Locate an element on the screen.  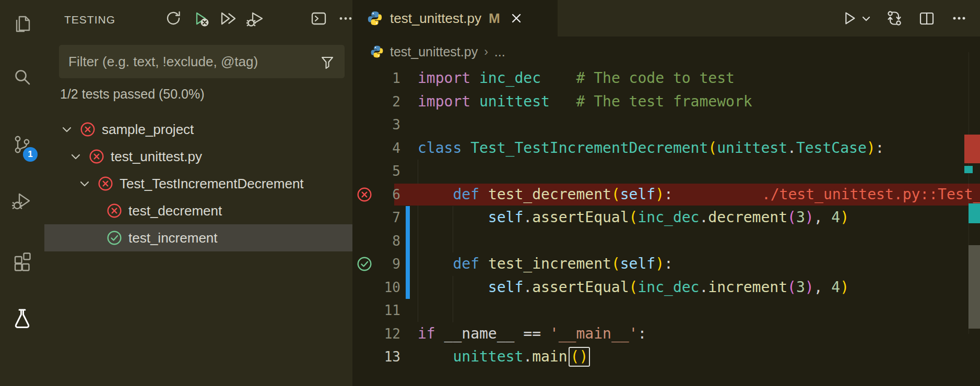
scrollbar-thumb is located at coordinates (974, 287).